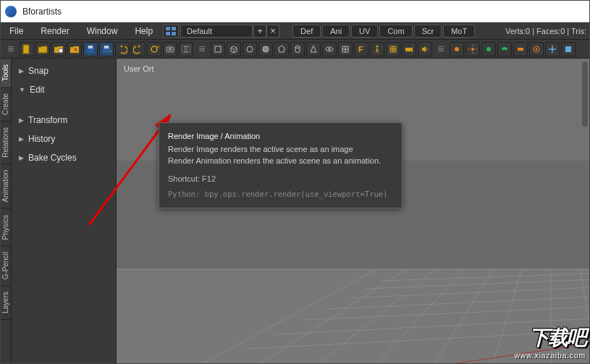 The width and height of the screenshot is (590, 364). What do you see at coordinates (64, 71) in the screenshot?
I see `panel-snap: ▶Snap` at bounding box center [64, 71].